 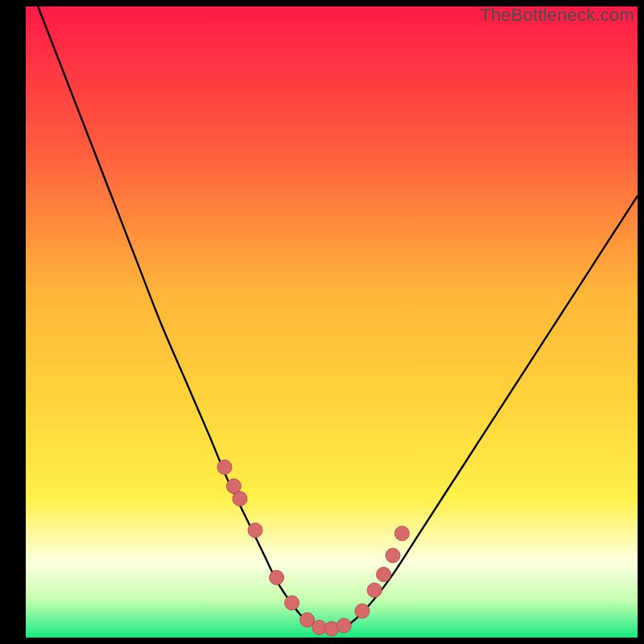 I want to click on watermark-text: TheBottleneck.com, so click(x=557, y=15).